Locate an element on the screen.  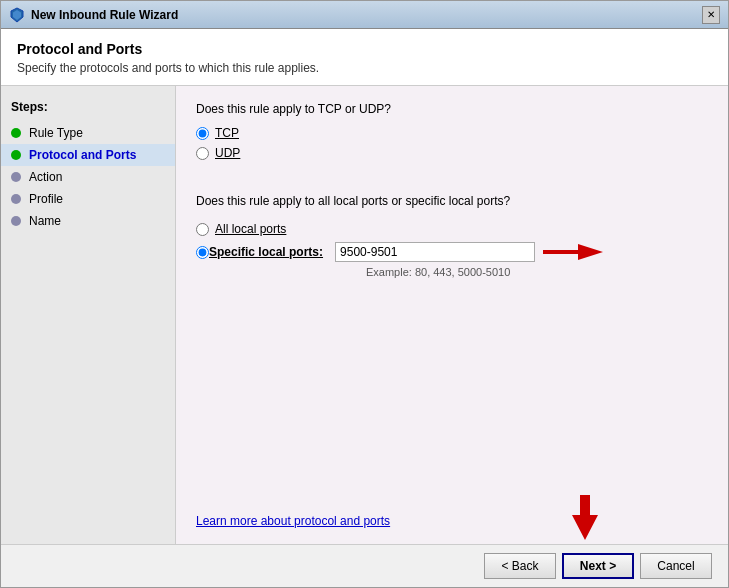
step-dot-action is located at coordinates (16, 177).